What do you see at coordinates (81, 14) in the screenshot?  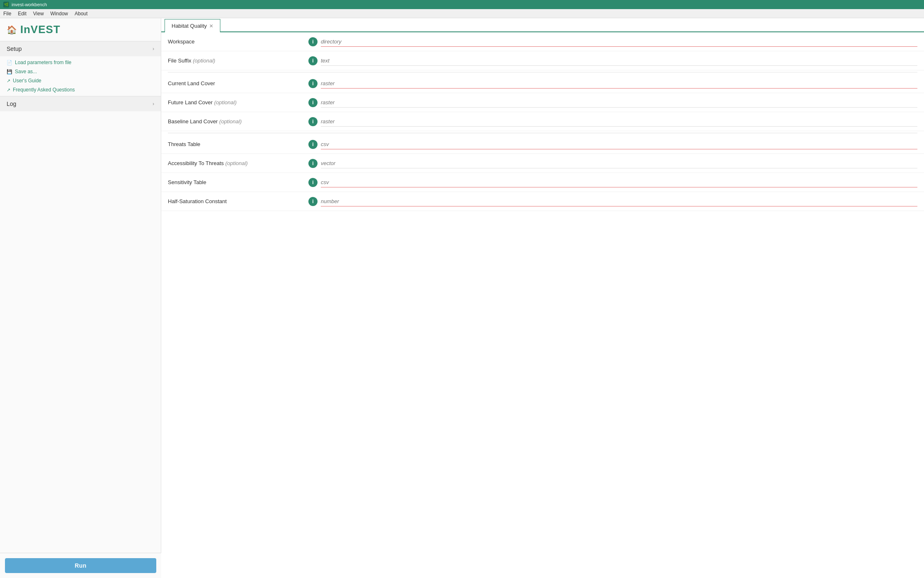 I see `menu-about: About` at bounding box center [81, 14].